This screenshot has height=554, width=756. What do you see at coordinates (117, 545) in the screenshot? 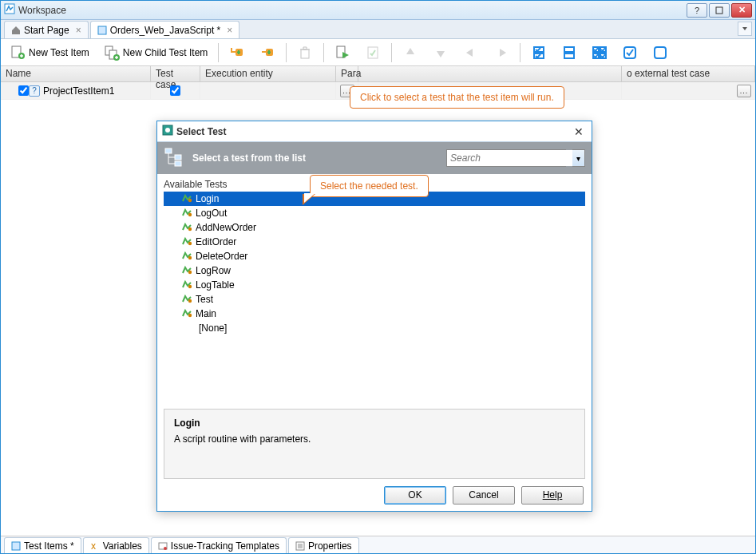
I see `tab-variables: x Variables` at bounding box center [117, 545].